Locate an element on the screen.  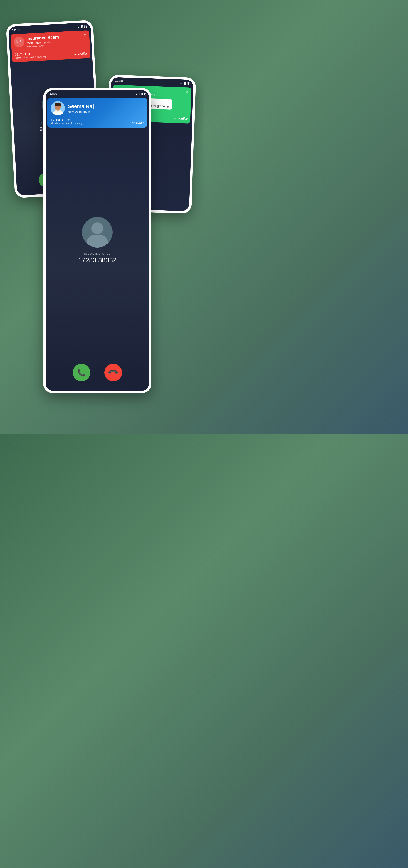
answer-button-phone3: 📞 is located at coordinates (82, 373).